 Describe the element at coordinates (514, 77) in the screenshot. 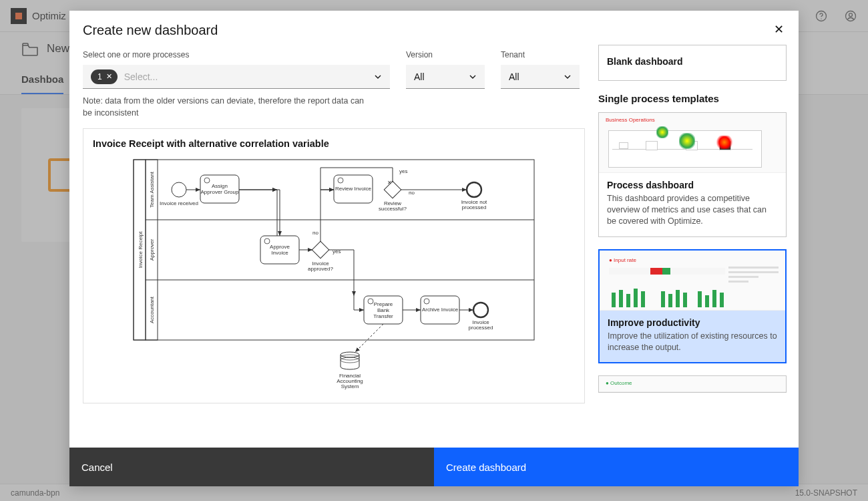

I see `tenant-value: All` at that location.